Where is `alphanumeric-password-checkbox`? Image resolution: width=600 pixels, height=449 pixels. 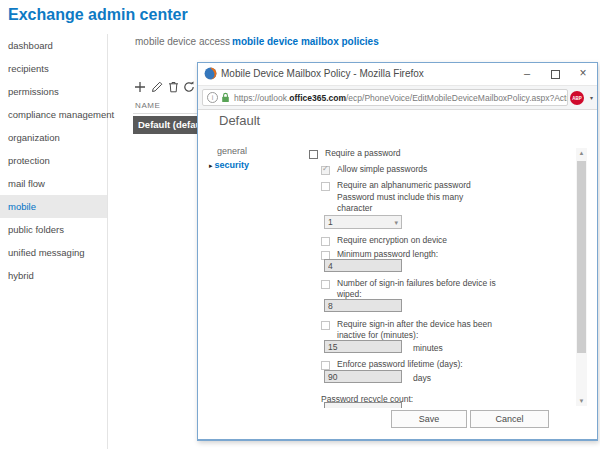
alphanumeric-password-checkbox is located at coordinates (326, 186).